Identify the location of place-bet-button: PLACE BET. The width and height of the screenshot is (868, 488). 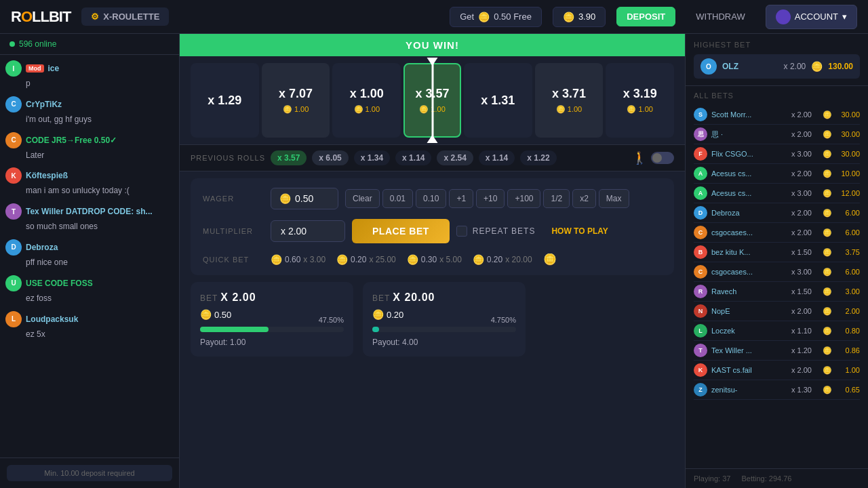
(401, 231).